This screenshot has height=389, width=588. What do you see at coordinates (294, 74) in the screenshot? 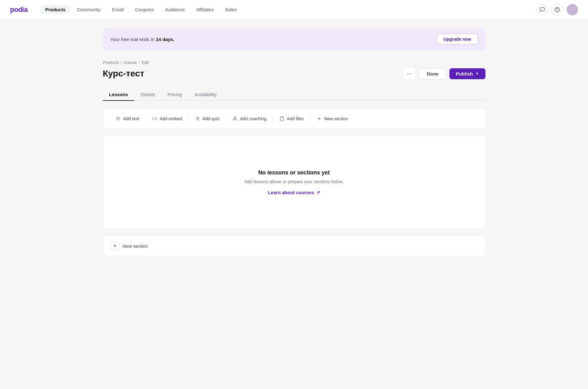
I see `page-header: Курс-тест ··· Done Publish ▼` at bounding box center [294, 74].